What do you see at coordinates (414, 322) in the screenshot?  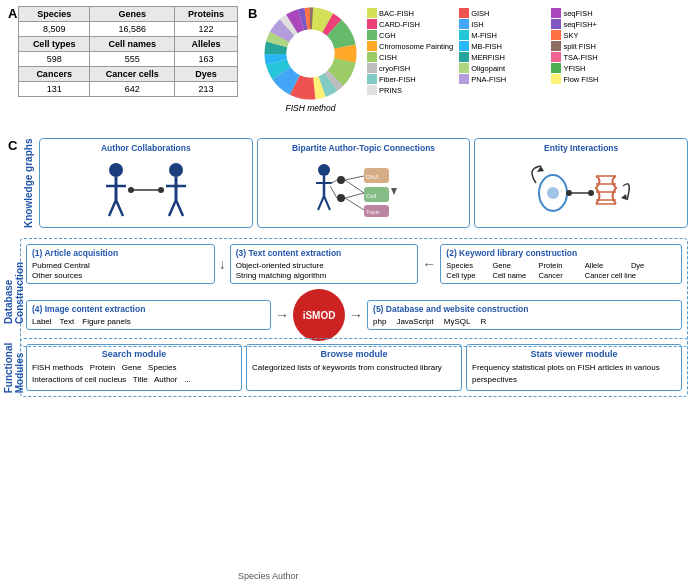 I see `web-item2: JavaScript` at bounding box center [414, 322].